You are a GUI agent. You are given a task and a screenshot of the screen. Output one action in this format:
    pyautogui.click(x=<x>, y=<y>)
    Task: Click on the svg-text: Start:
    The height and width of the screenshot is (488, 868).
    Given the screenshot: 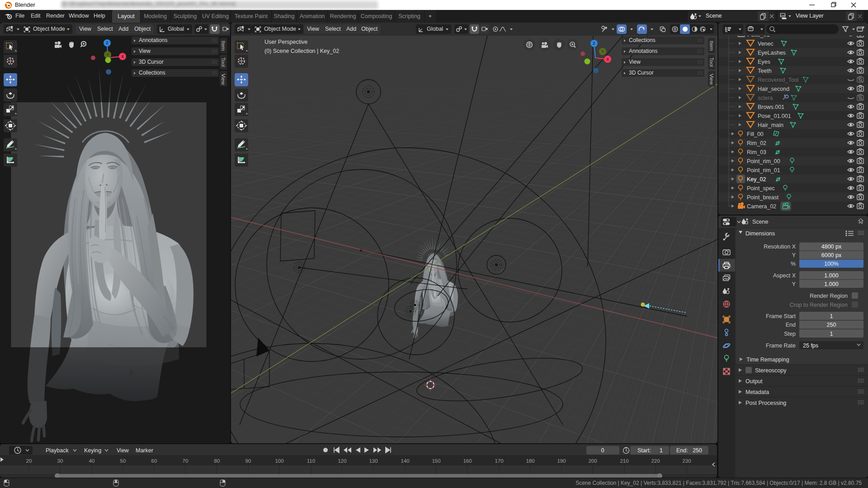 What is the action you would take?
    pyautogui.click(x=644, y=450)
    